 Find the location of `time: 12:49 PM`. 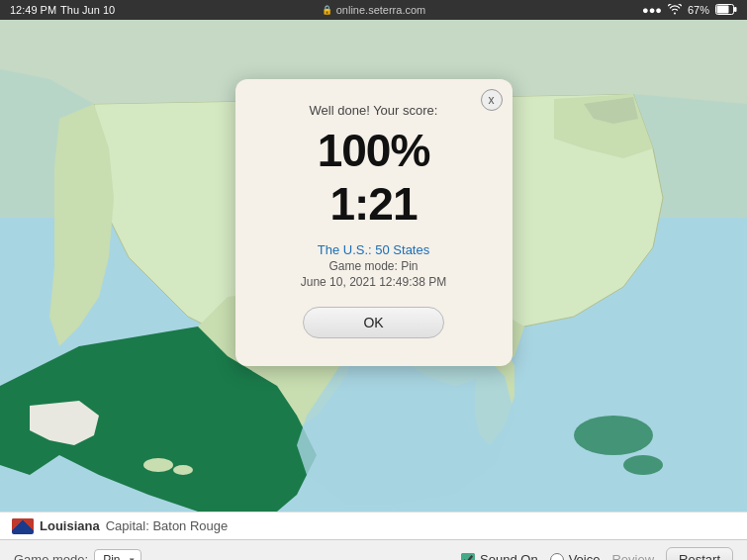

time: 12:49 PM is located at coordinates (34, 10).